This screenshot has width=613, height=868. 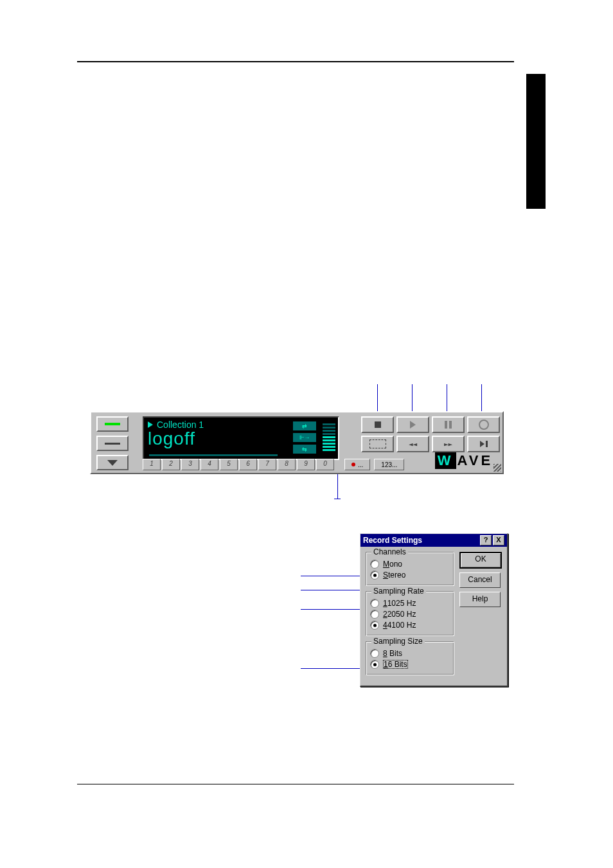 I want to click on pause-button, so click(x=449, y=425).